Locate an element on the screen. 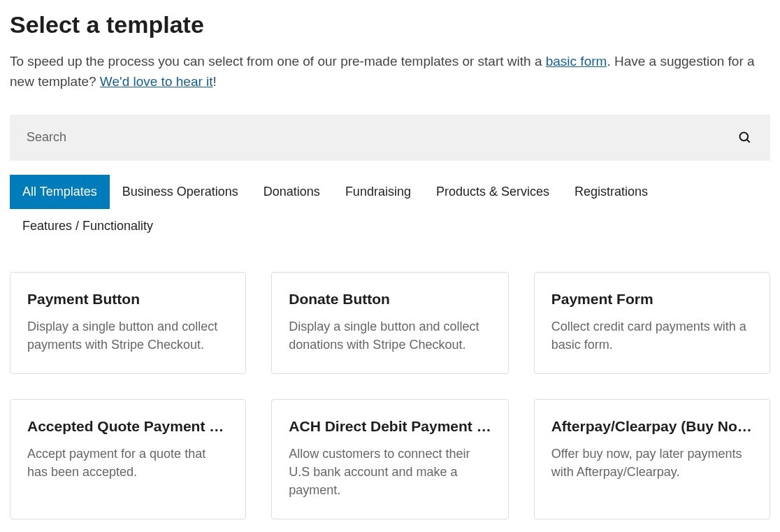 This screenshot has width=780, height=532. tab-business-operations: Business Operations is located at coordinates (180, 192).